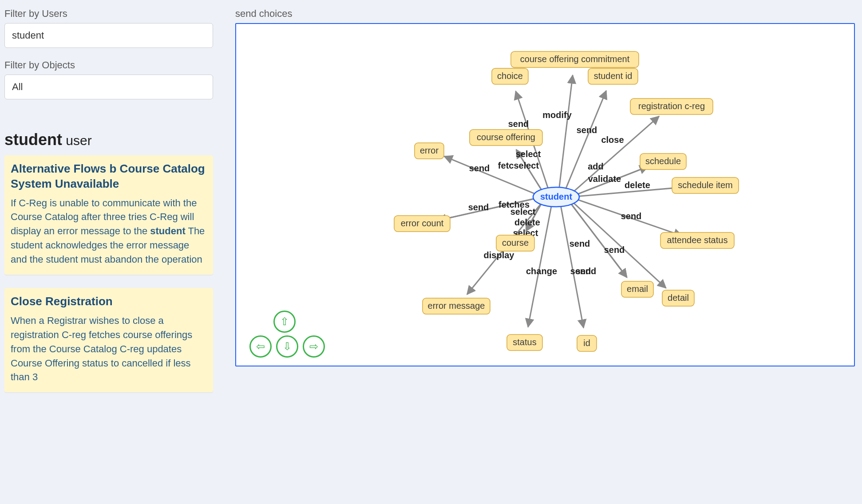 This screenshot has width=862, height=504. Describe the element at coordinates (285, 322) in the screenshot. I see `nav-up-button: ⇧` at that location.